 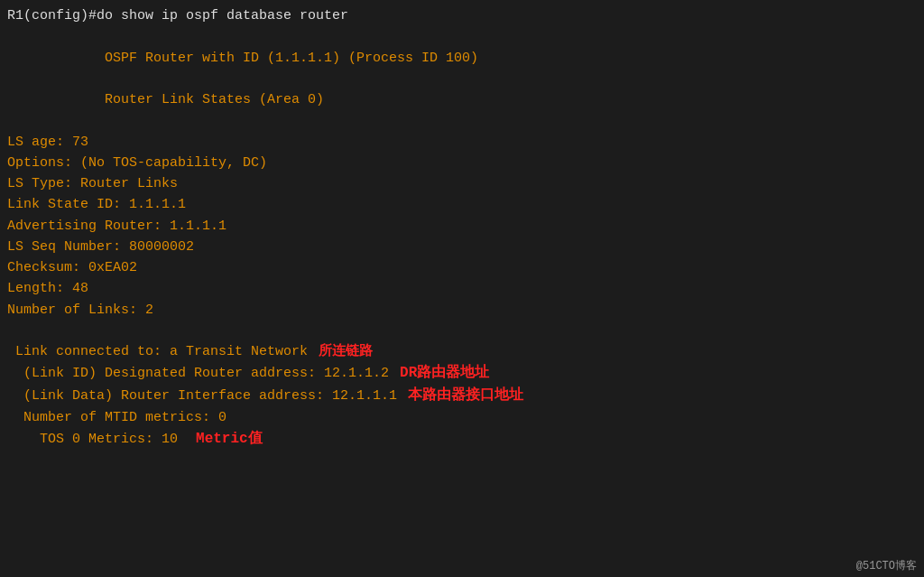 I want to click on annotation-ri: 本路由器接口地址, so click(x=466, y=396).